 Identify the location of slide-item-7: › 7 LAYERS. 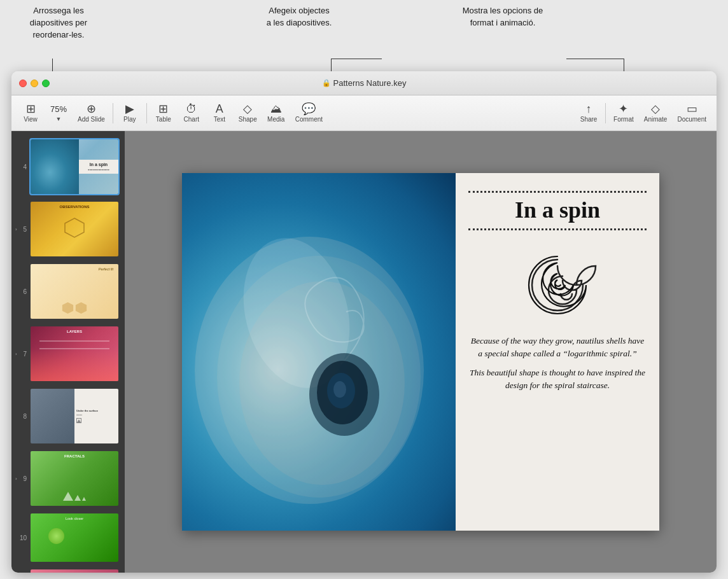
(68, 354).